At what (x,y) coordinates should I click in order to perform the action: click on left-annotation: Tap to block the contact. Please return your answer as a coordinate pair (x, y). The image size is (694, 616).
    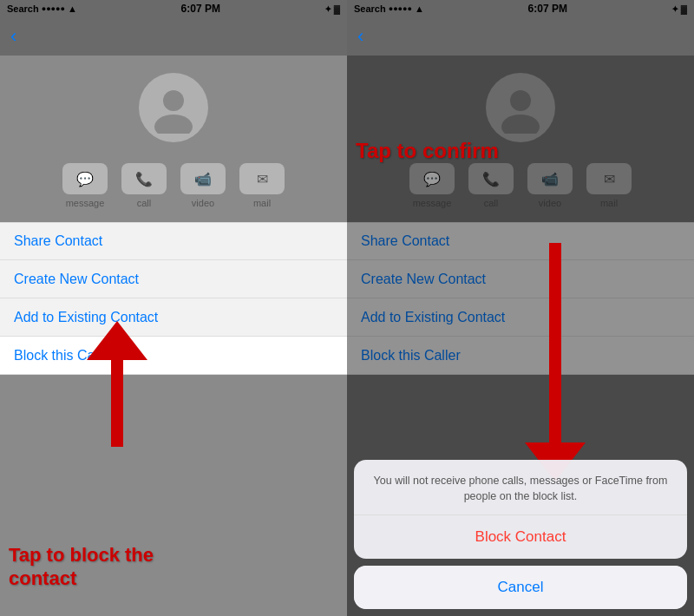
    Looking at the image, I should click on (82, 567).